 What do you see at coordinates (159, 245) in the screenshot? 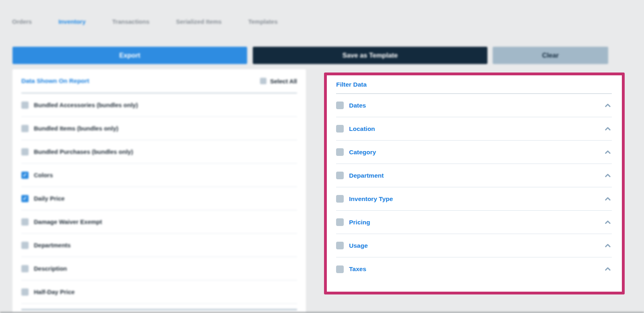
I see `report-item-row: Departments` at bounding box center [159, 245].